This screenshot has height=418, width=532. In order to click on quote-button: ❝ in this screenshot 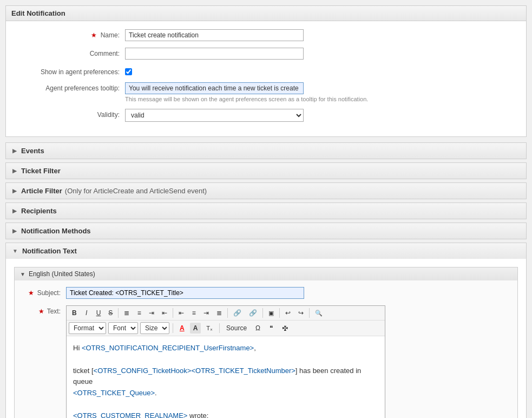, I will do `click(271, 328)`.